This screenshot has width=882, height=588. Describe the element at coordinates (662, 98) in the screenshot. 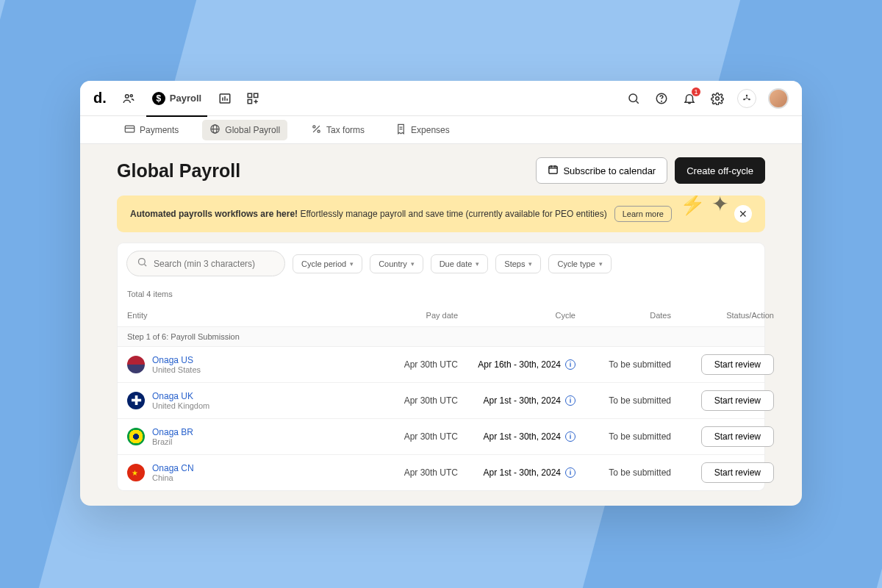

I see `help-icon` at that location.